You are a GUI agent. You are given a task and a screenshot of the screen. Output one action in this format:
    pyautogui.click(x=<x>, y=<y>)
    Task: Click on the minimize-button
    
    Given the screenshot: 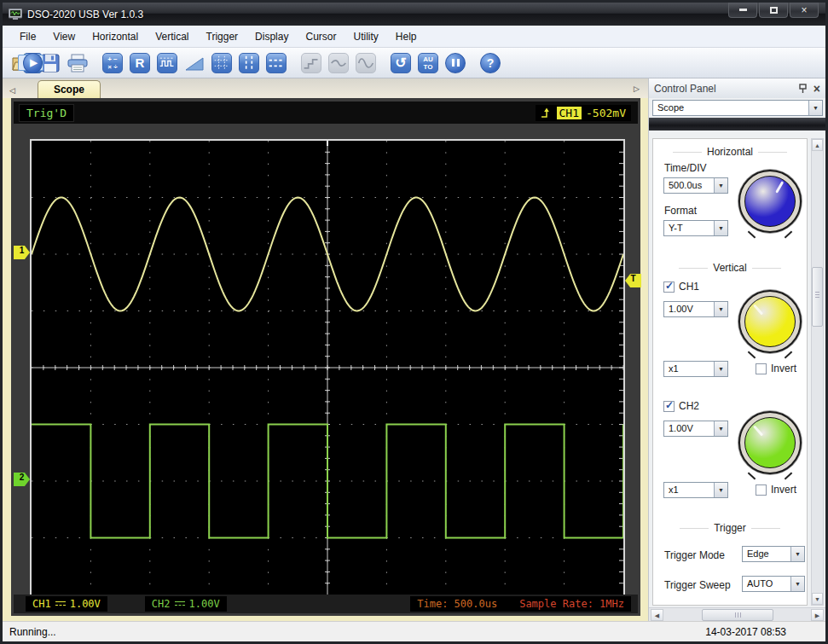 What is the action you would take?
    pyautogui.click(x=743, y=10)
    